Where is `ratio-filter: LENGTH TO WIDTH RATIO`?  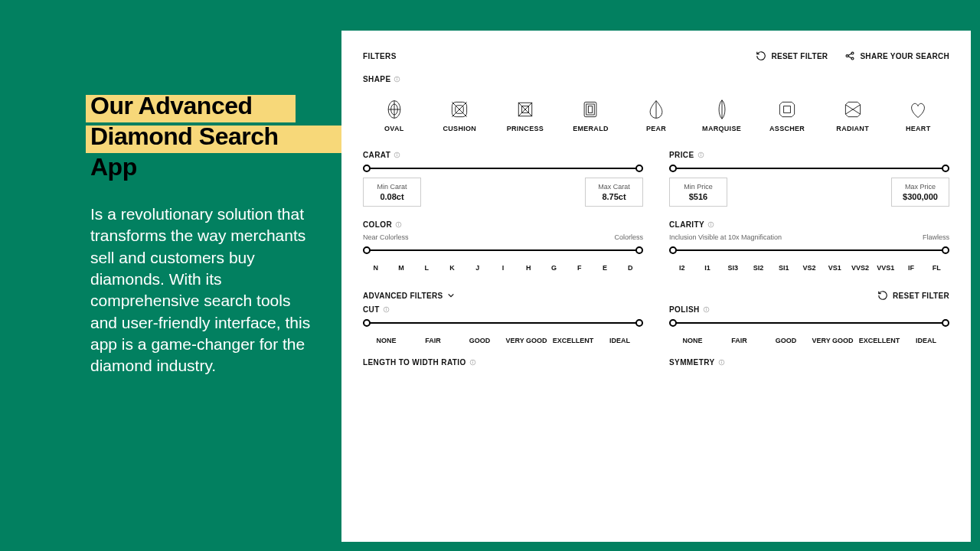
ratio-filter: LENGTH TO WIDTH RATIO is located at coordinates (503, 363).